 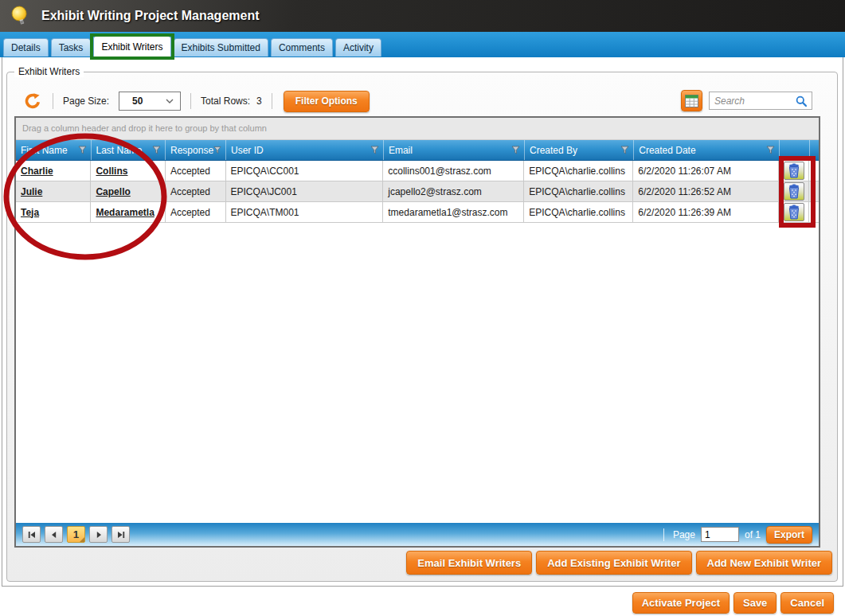 I want to click on chevron-down-icon, so click(x=170, y=101).